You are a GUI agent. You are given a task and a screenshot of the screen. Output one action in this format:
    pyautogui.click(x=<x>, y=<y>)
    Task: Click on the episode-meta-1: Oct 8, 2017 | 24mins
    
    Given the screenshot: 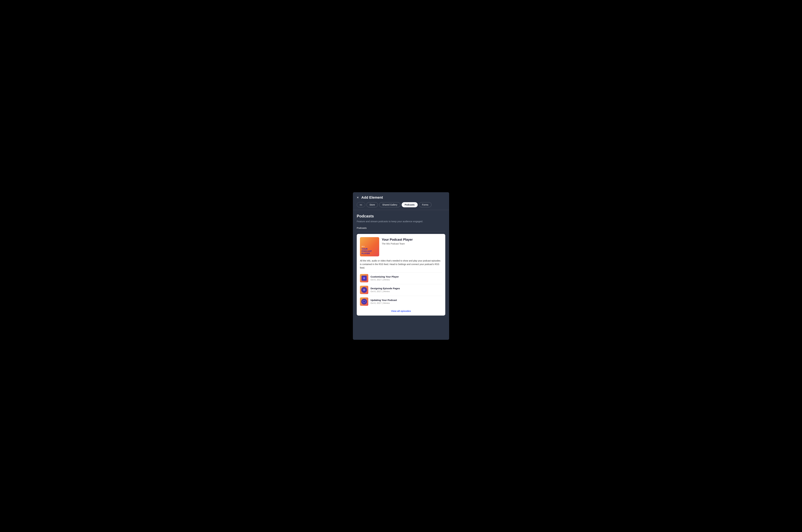 What is the action you would take?
    pyautogui.click(x=406, y=280)
    